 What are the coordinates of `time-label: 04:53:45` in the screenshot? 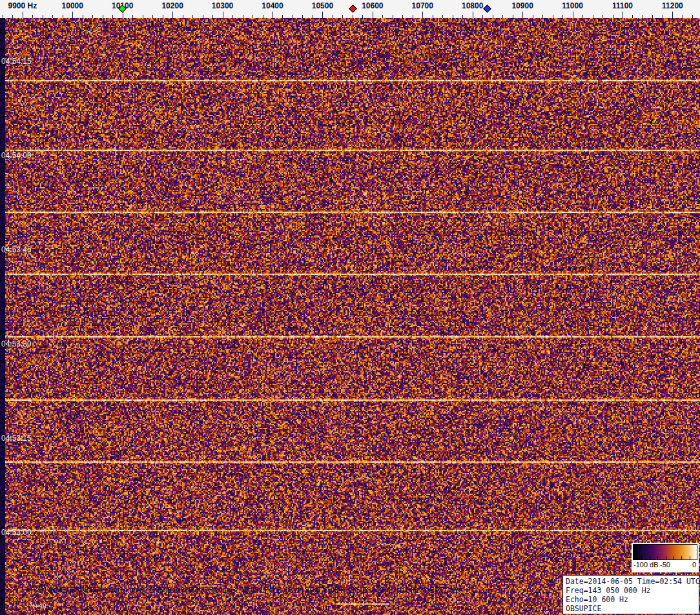 It's located at (17, 250).